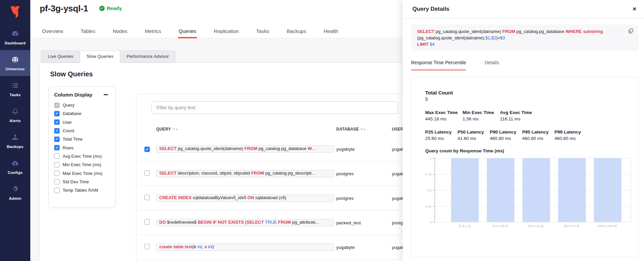  I want to click on x-tick-label: [38.4,41.6], so click(536, 226).